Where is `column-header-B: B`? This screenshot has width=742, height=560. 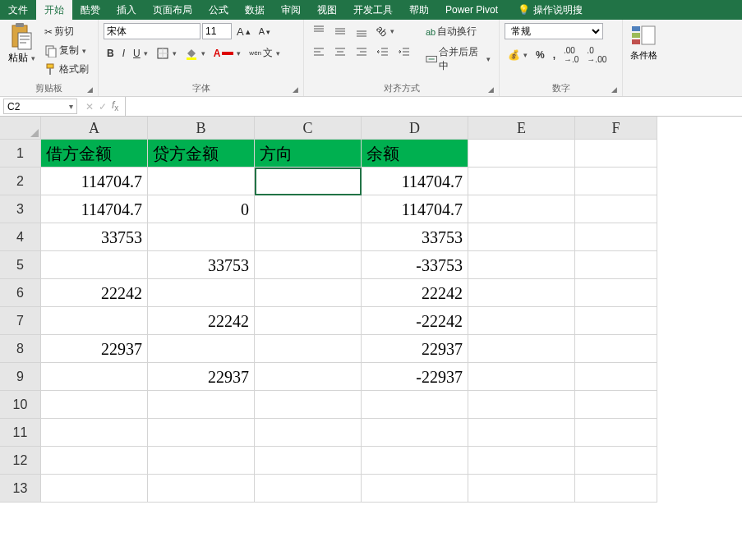
column-header-B: B is located at coordinates (201, 128).